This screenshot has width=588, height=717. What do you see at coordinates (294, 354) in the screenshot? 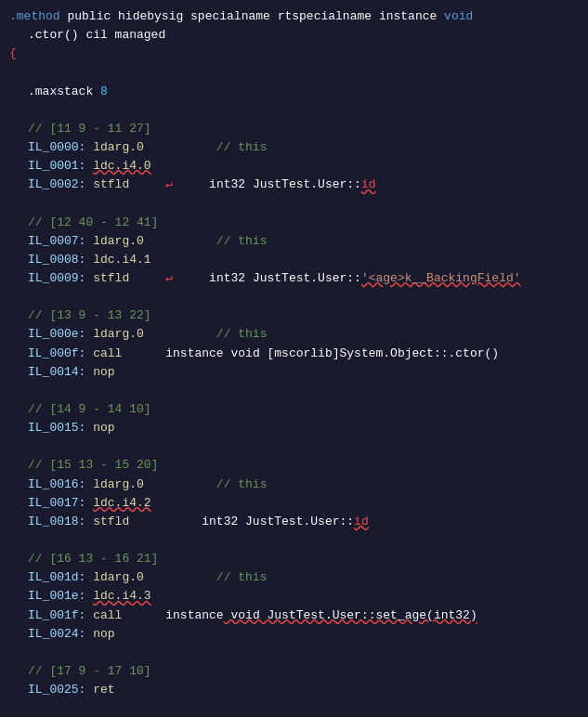
I see `code-line: IL_000f: call instance void [mscorlib]Sy…` at bounding box center [294, 354].